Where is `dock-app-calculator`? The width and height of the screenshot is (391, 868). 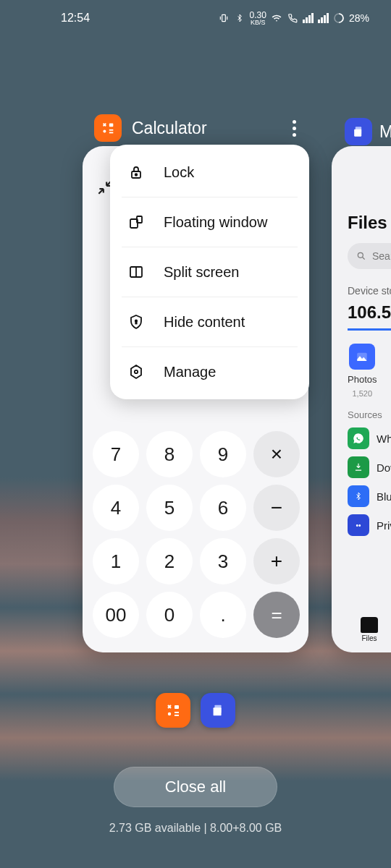 dock-app-calculator is located at coordinates (173, 710).